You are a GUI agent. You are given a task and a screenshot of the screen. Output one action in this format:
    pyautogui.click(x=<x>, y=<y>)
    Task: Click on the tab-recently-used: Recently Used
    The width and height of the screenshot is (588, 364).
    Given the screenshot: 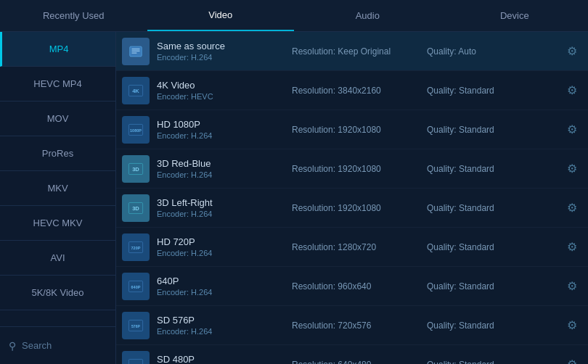 What is the action you would take?
    pyautogui.click(x=74, y=16)
    